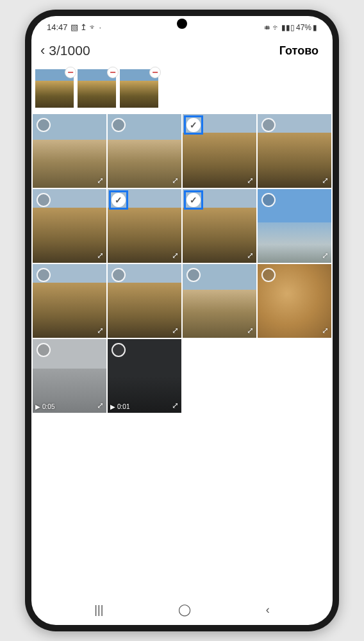 Image resolution: width=364 pixels, height=641 pixels. I want to click on battery-icon: ▮, so click(315, 28).